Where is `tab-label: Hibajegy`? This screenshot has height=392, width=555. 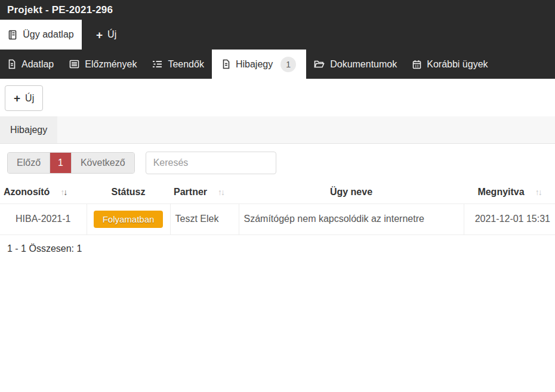
tab-label: Hibajegy is located at coordinates (254, 64).